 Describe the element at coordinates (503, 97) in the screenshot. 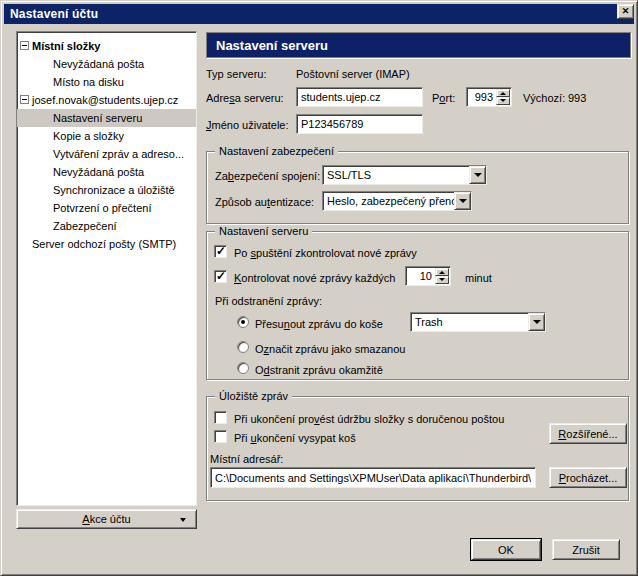

I see `port-spin-buttons` at that location.